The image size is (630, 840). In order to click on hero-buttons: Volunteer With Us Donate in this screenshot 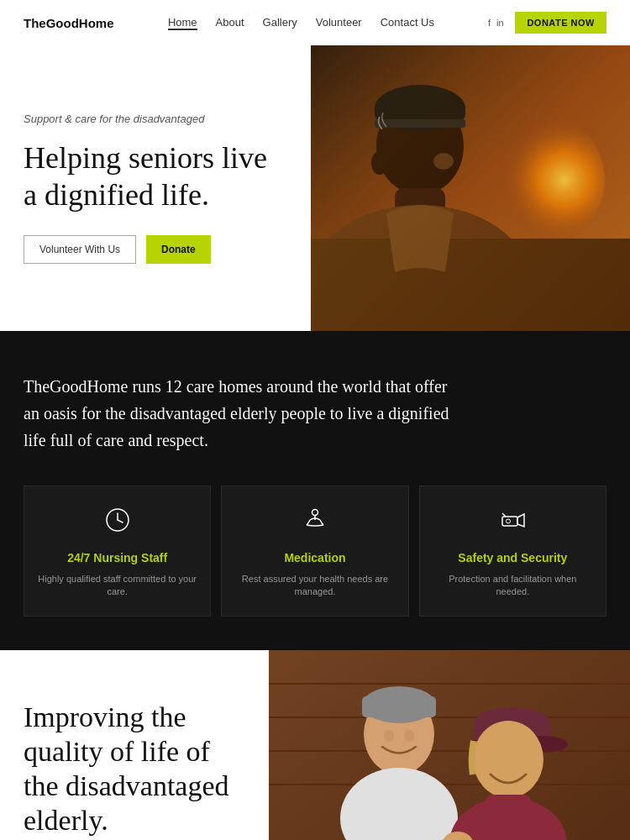, I will do `click(155, 249)`.